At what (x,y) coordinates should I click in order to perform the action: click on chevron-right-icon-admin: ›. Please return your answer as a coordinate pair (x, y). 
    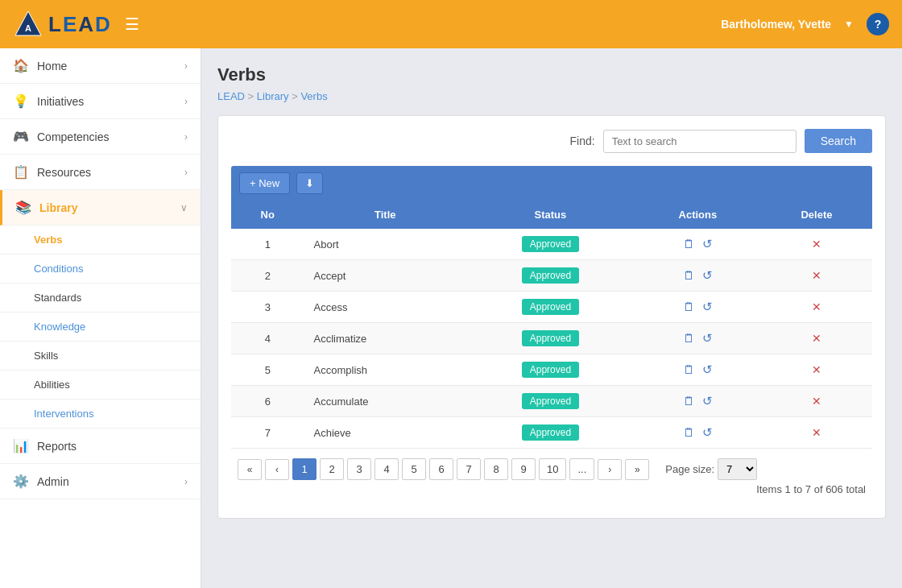
    Looking at the image, I should click on (186, 482).